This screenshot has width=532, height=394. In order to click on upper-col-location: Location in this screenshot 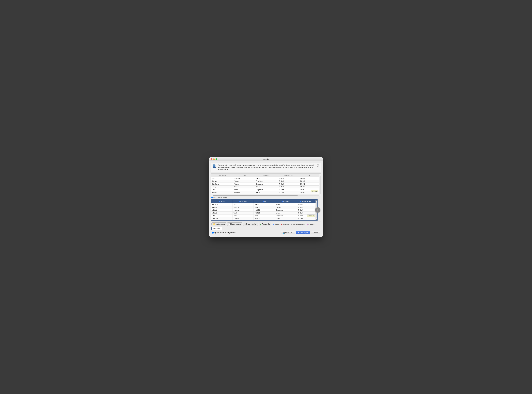, I will do `click(266, 175)`.